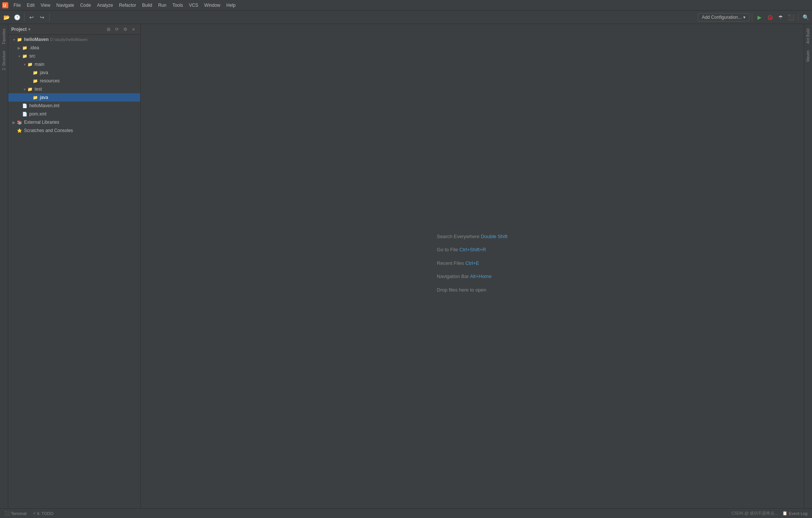  Describe the element at coordinates (109, 29) in the screenshot. I see `project-panel-scroll-btn: ⊞` at that location.